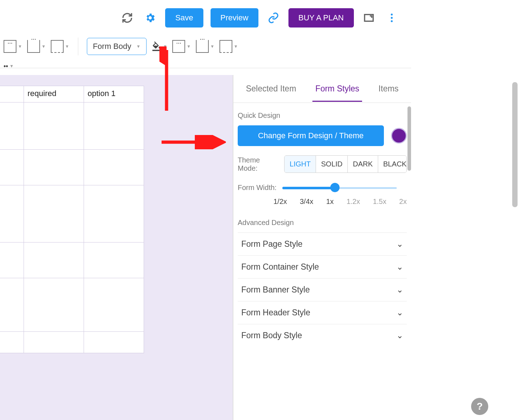 The width and height of the screenshot is (519, 420). Describe the element at coordinates (392, 18) in the screenshot. I see `more-icon` at that location.